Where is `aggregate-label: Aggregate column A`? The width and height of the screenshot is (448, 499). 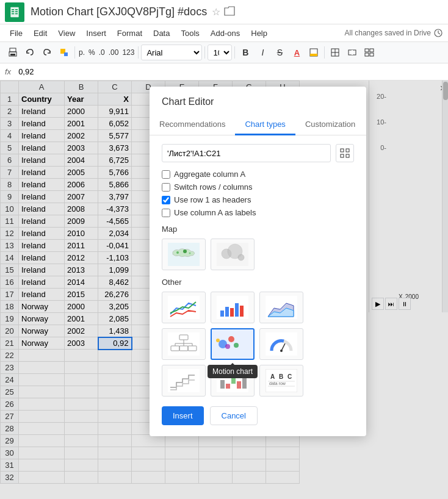 aggregate-label: Aggregate column A is located at coordinates (210, 174).